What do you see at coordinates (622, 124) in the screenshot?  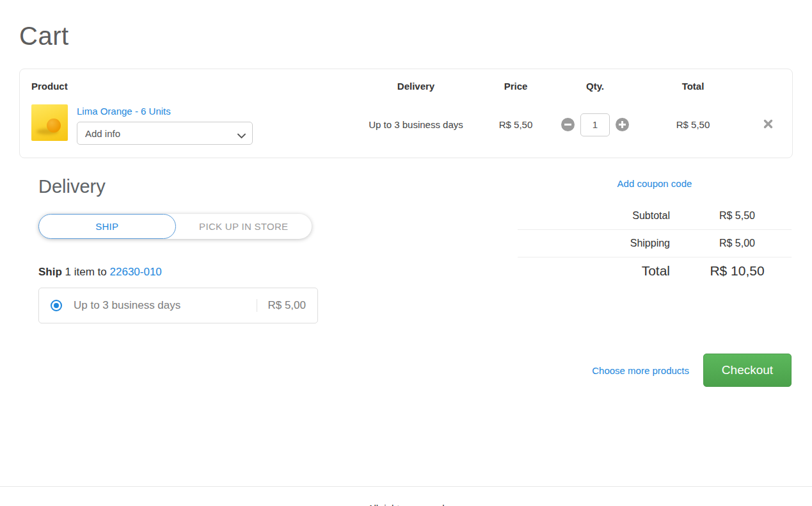 I see `plus-icon` at bounding box center [622, 124].